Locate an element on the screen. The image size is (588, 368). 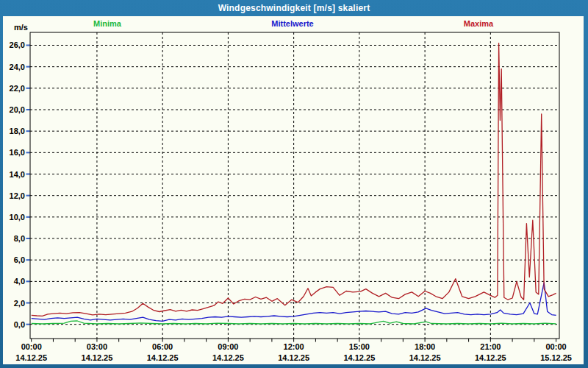
svg-text: 4,0 is located at coordinates (19, 281).